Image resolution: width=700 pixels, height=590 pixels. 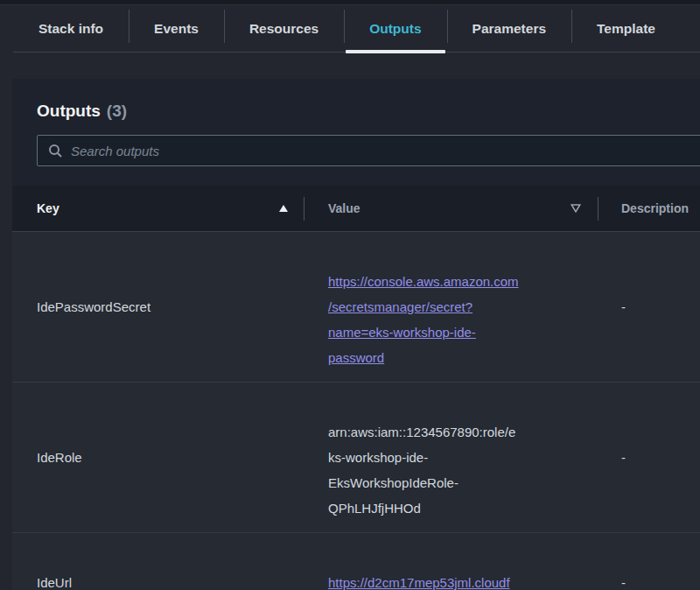 What do you see at coordinates (452, 208) in the screenshot?
I see `column-header-value: Value` at bounding box center [452, 208].